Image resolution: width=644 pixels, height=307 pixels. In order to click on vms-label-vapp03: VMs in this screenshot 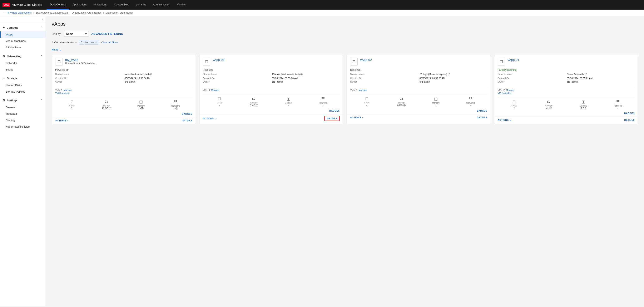, I will do `click(205, 90)`.